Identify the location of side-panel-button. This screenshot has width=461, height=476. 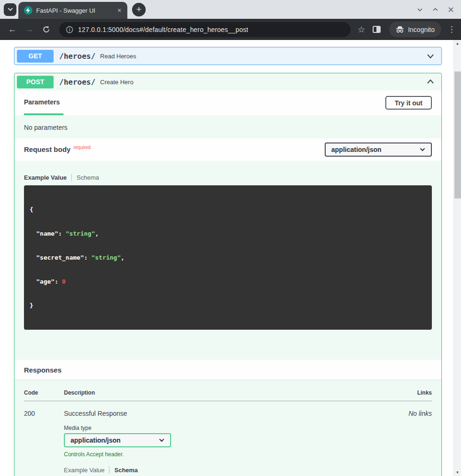
(376, 29).